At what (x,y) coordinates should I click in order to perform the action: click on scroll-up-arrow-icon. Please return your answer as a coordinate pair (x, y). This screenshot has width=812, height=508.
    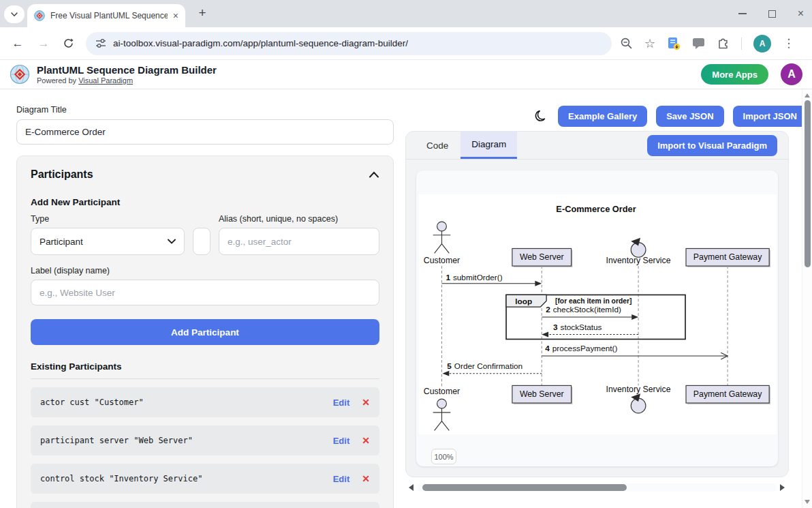
    Looking at the image, I should click on (807, 95).